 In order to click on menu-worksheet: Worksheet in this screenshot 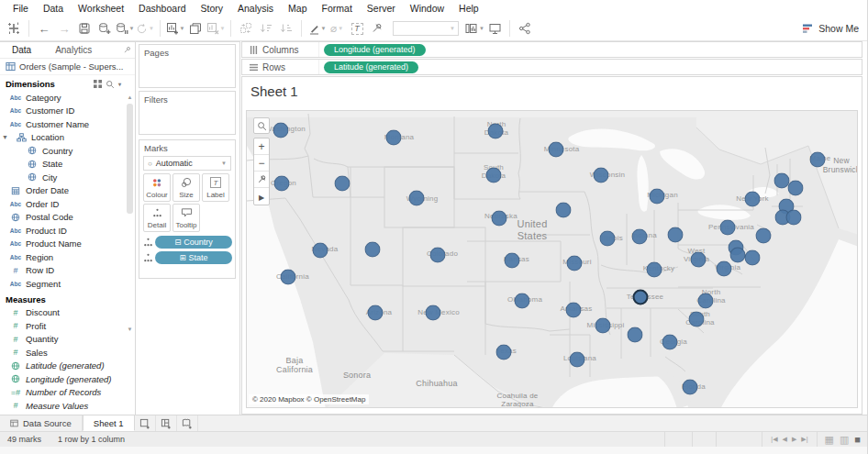, I will do `click(101, 8)`.